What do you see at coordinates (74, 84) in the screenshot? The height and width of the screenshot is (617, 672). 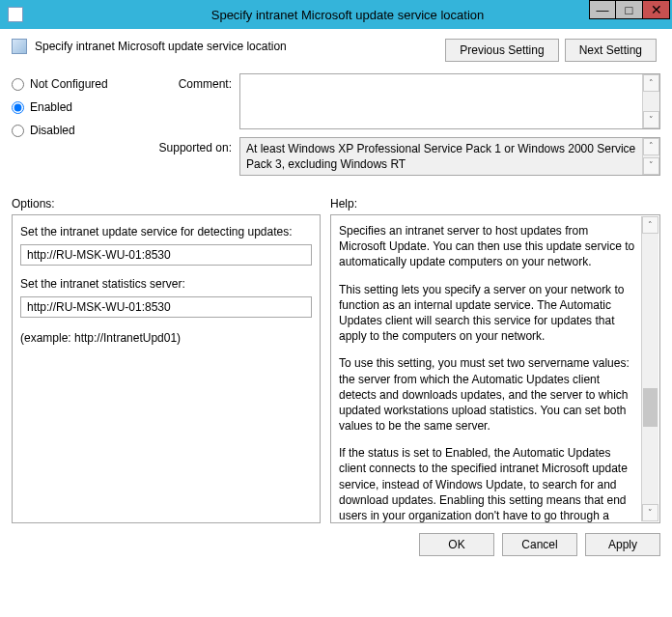 I see `radio-not-configured: Not Configured` at bounding box center [74, 84].